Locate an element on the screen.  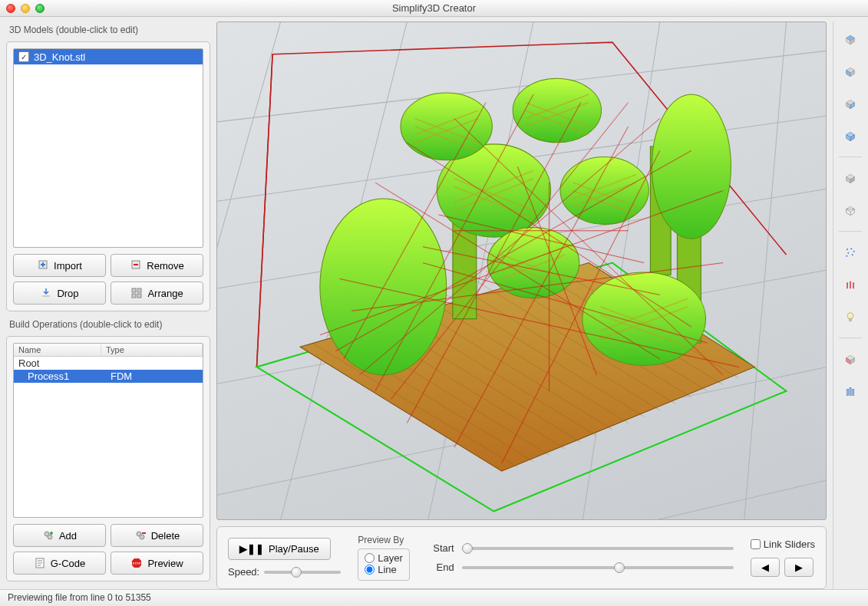
models-list: ✓ 3D_Knot.stl is located at coordinates (108, 148).